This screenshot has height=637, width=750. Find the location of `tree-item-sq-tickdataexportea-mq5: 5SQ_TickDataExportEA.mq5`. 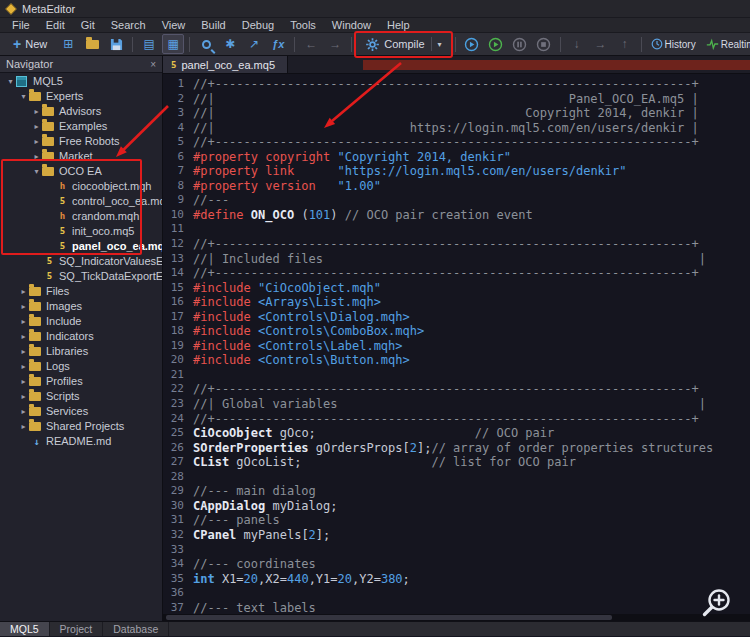

tree-item-sq-tickdataexportea-mq5: 5SQ_TickDataExportEA.mq5 is located at coordinates (81, 276).